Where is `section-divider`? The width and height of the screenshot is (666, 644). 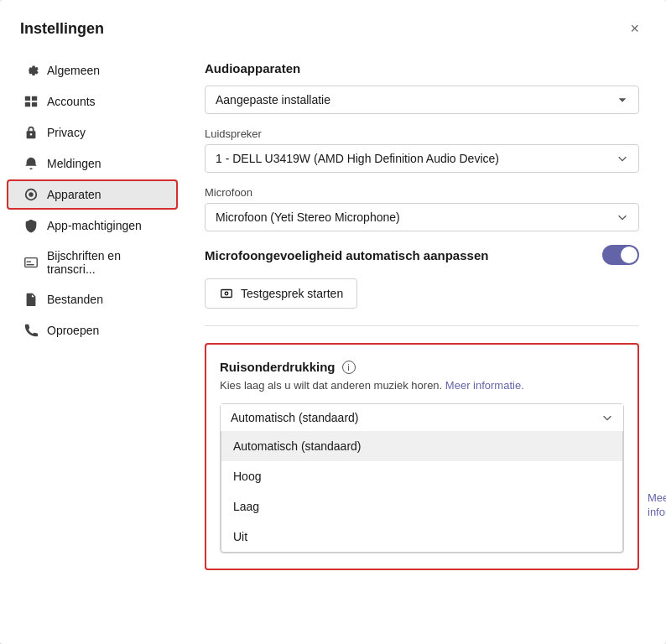 section-divider is located at coordinates (422, 325).